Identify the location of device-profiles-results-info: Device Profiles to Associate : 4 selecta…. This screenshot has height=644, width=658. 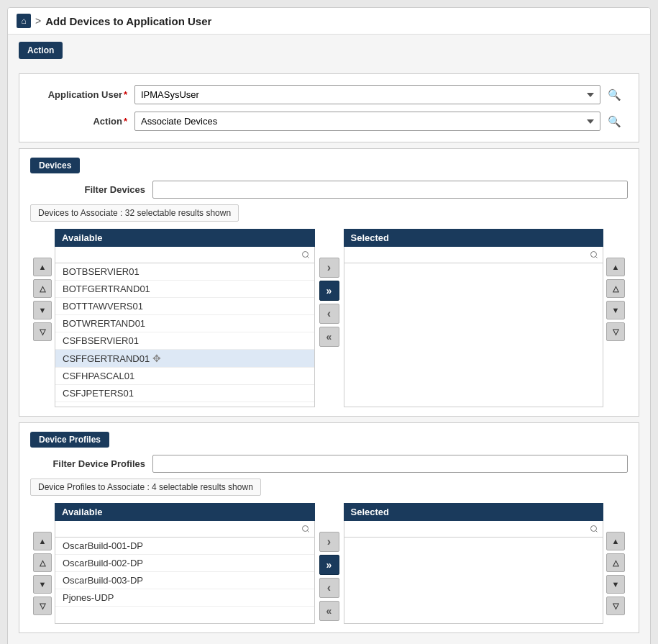
(145, 487).